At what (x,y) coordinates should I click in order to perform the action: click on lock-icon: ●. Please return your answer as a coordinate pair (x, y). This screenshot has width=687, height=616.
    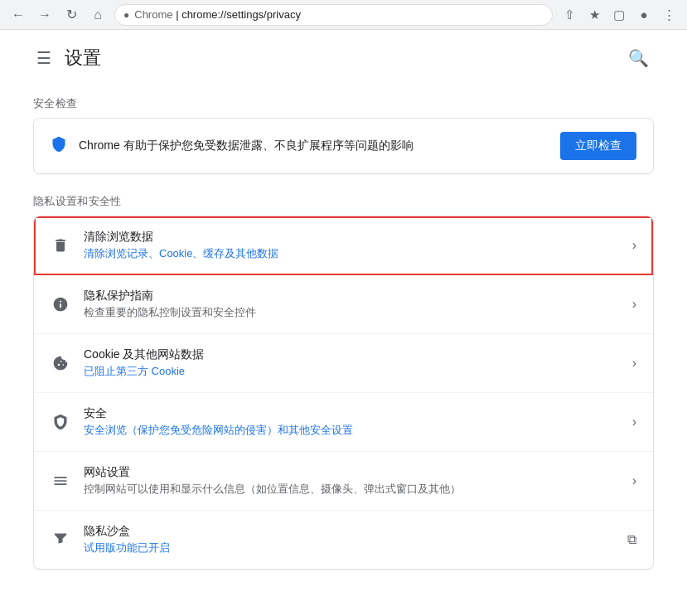
    Looking at the image, I should click on (126, 15).